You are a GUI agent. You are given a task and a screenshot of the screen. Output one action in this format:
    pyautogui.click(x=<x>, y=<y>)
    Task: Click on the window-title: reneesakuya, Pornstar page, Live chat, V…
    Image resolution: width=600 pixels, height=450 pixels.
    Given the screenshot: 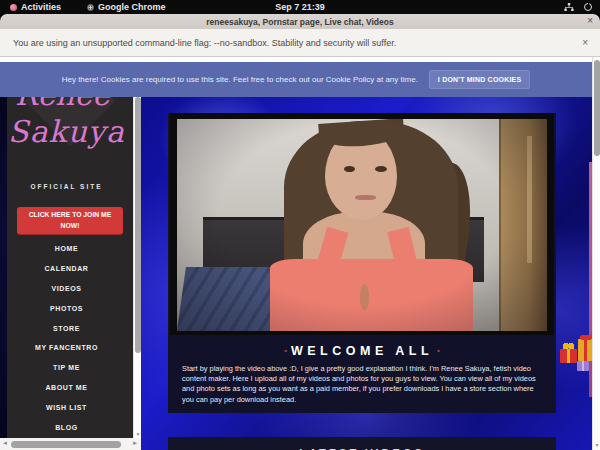 What is the action you would take?
    pyautogui.click(x=300, y=22)
    